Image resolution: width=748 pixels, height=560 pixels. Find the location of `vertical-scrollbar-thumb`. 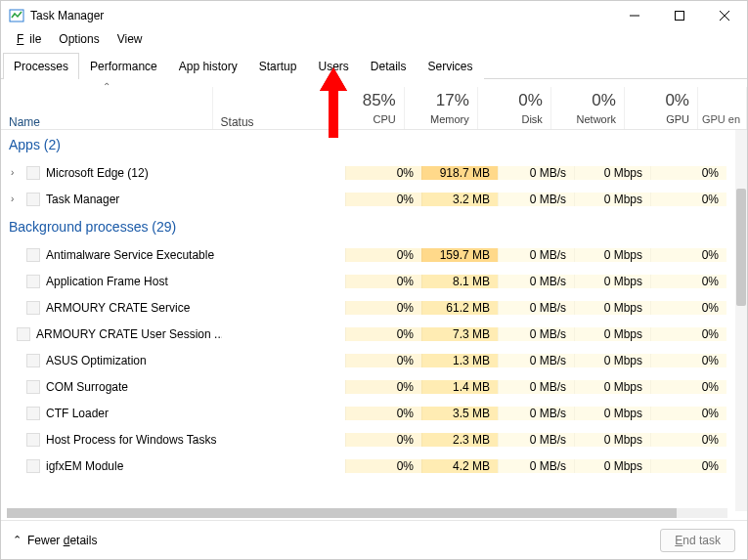

vertical-scrollbar-thumb is located at coordinates (741, 247).